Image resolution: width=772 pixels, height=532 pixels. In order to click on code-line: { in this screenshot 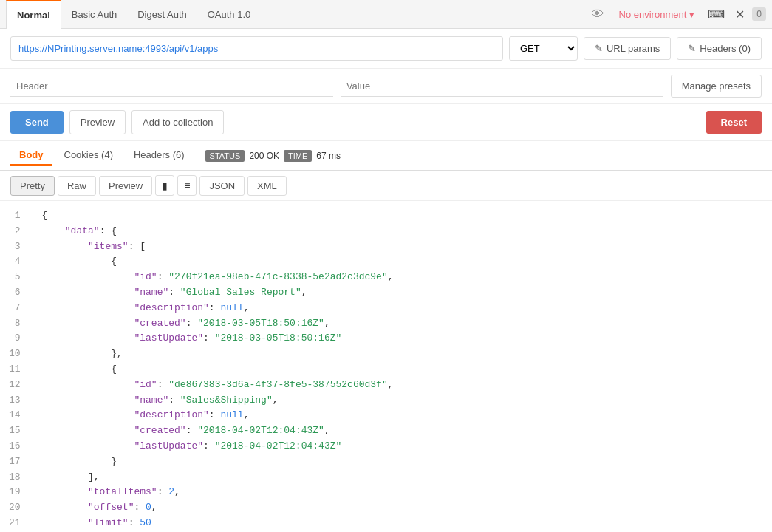, I will do `click(401, 262)`.